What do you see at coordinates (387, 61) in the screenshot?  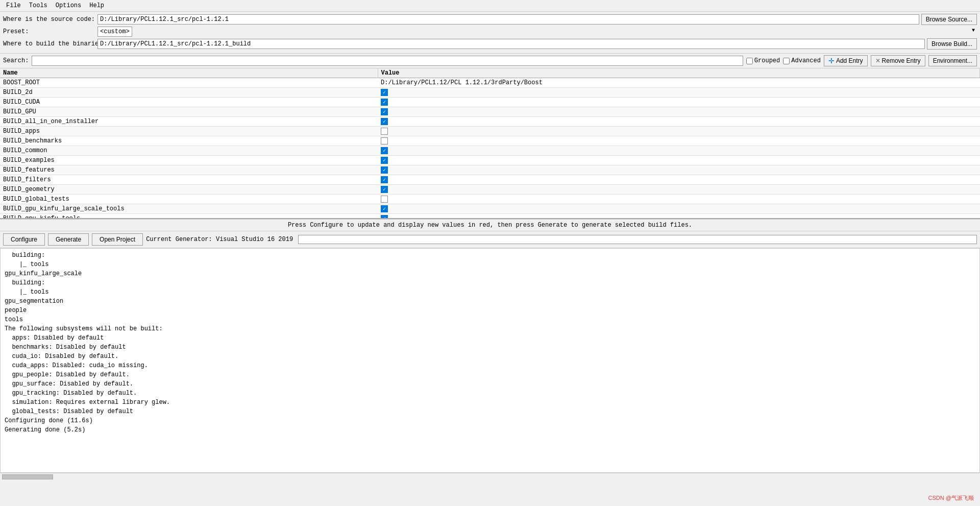 I see `search-input` at bounding box center [387, 61].